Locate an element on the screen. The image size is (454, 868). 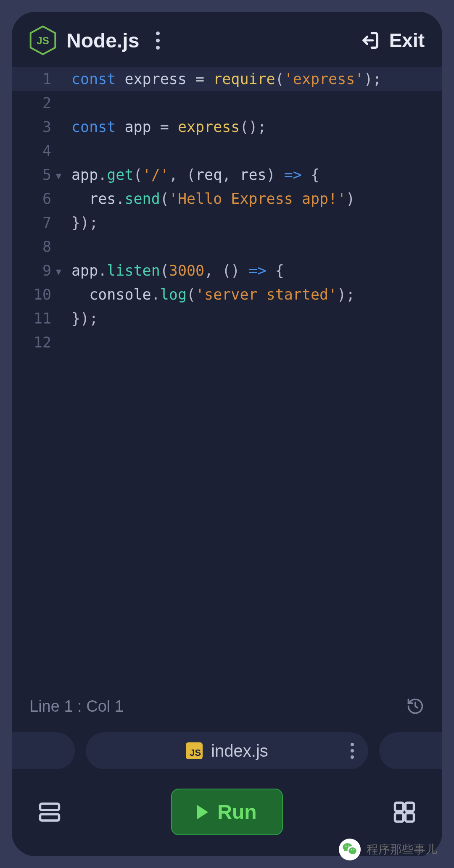
line-gutter: 123456789101112 is located at coordinates (34, 377).